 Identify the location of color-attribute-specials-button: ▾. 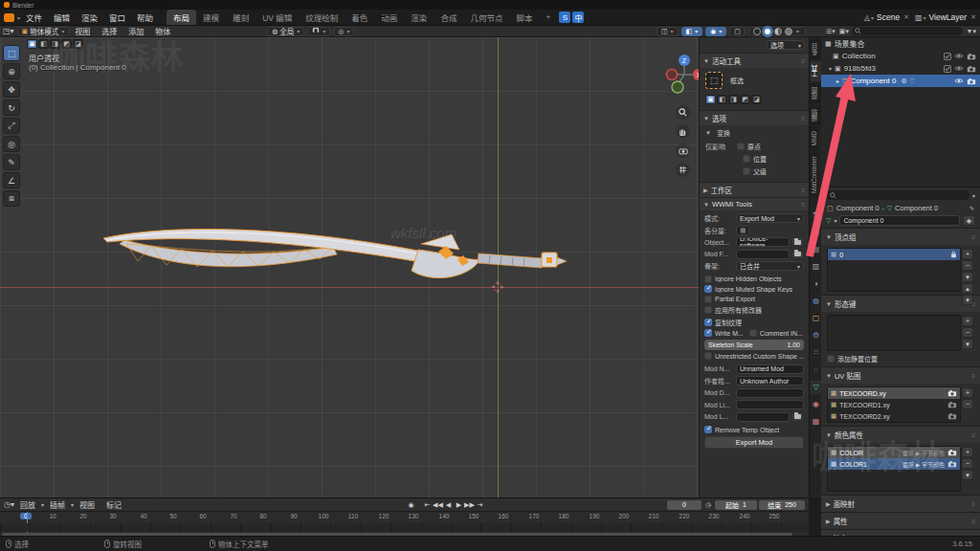
(968, 474).